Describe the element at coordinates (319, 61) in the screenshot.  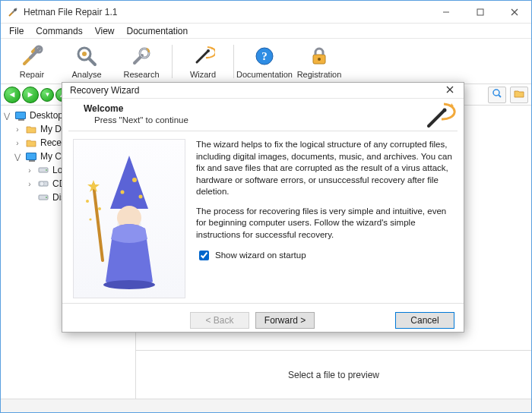
I see `toolbar-registration: Registration` at that location.